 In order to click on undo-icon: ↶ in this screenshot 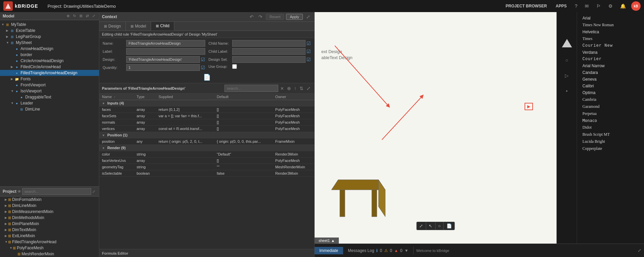, I will do `click(252, 17)`.